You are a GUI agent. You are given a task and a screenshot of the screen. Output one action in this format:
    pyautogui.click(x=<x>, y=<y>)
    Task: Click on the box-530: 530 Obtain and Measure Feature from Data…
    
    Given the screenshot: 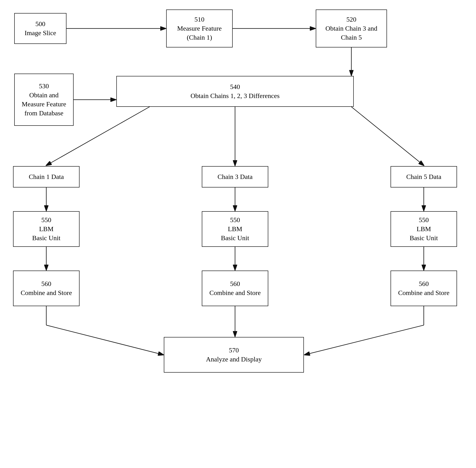 What is the action you would take?
    pyautogui.click(x=44, y=100)
    